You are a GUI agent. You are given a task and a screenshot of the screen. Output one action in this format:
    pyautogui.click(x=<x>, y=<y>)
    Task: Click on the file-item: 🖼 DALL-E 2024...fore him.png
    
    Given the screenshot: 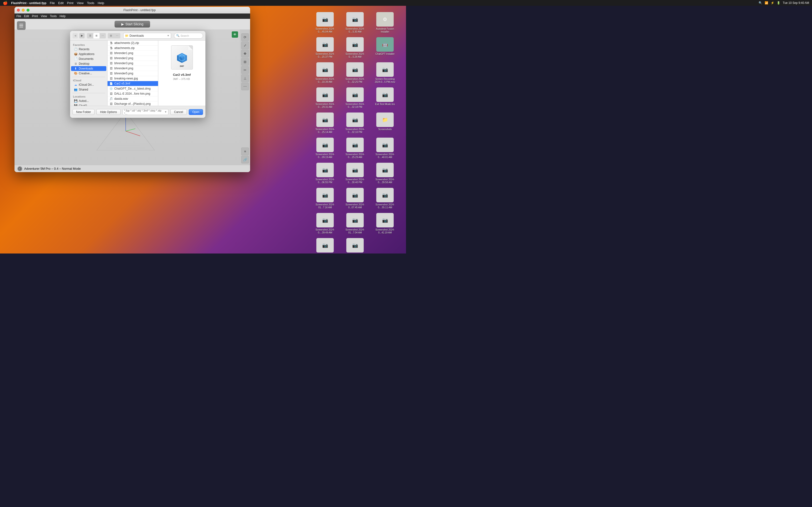 What is the action you would take?
    pyautogui.click(x=133, y=94)
    